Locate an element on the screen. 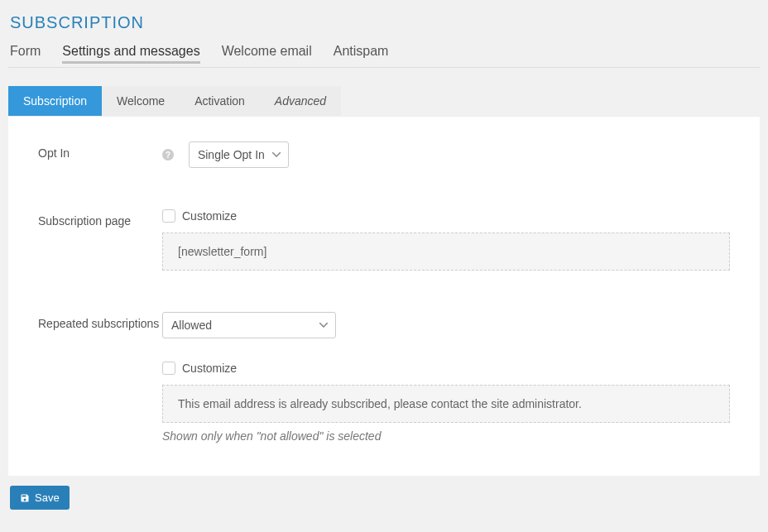  nav-welcome-email: Welcome email is located at coordinates (266, 51).